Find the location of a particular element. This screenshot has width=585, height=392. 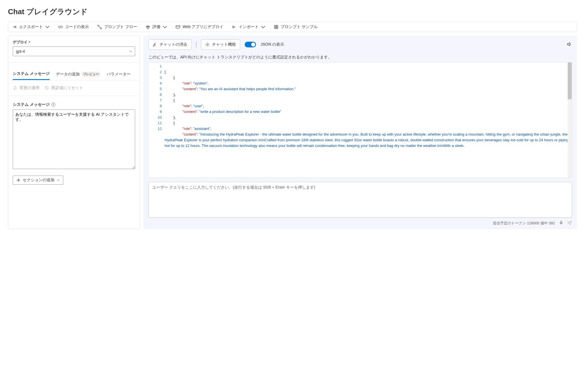

token-count: 送信予定のトークン 128000 個中 392 is located at coordinates (524, 223).